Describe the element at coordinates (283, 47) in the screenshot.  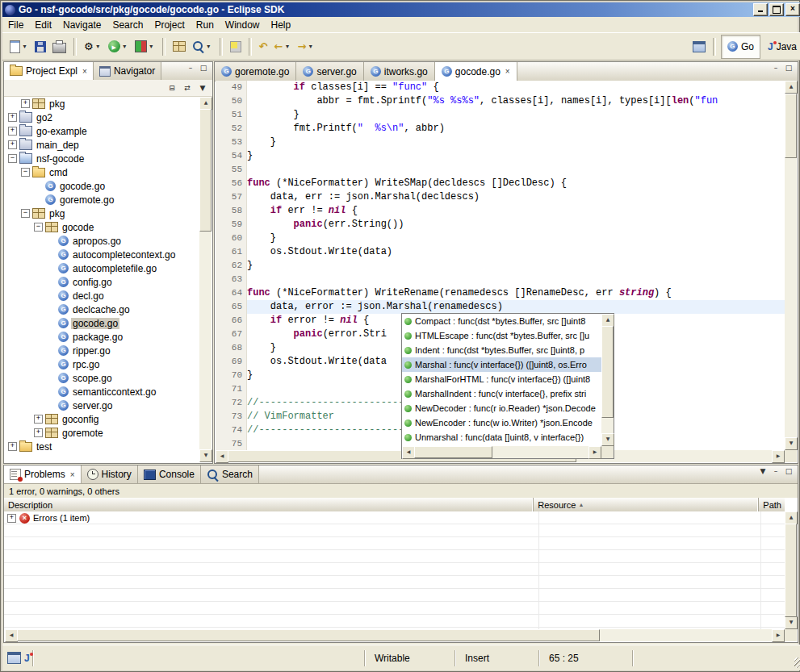
I see `back-button: ←▾` at that location.